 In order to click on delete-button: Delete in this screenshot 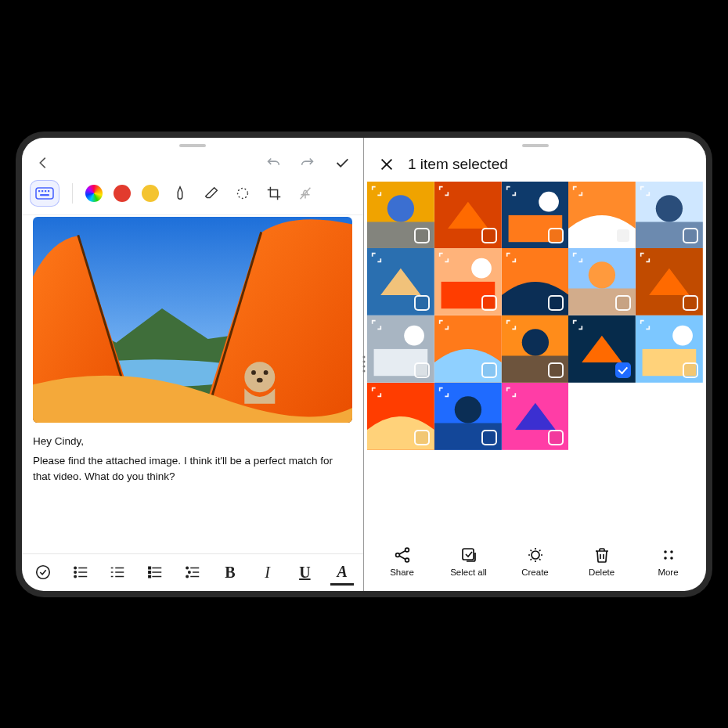, I will do `click(602, 561)`.